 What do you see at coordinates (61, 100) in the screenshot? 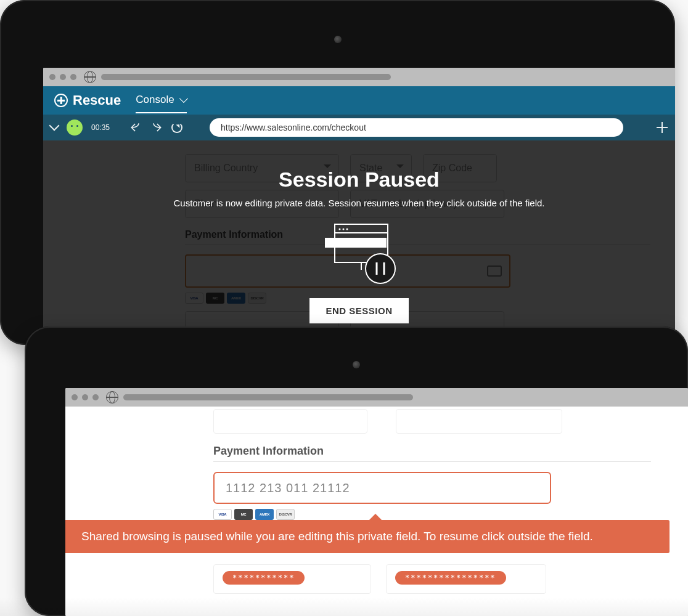
I see `rescue-logo-icon` at bounding box center [61, 100].